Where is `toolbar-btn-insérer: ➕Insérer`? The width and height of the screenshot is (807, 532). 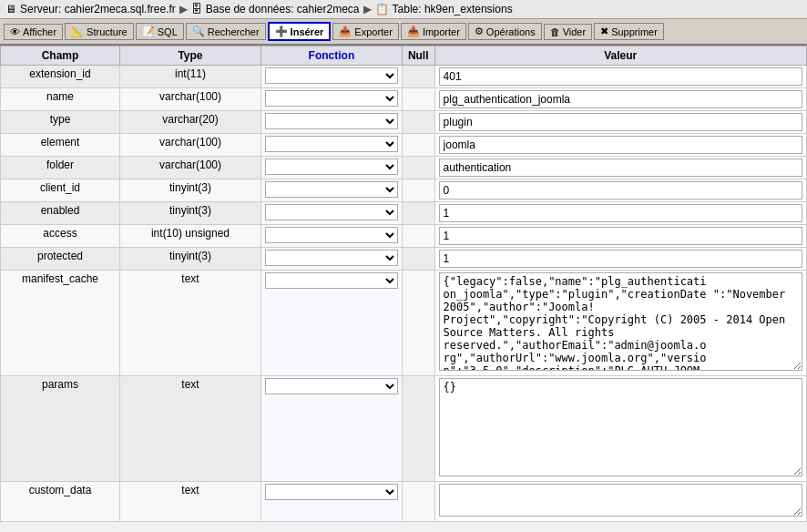
toolbar-btn-insérer: ➕Insérer is located at coordinates (300, 31).